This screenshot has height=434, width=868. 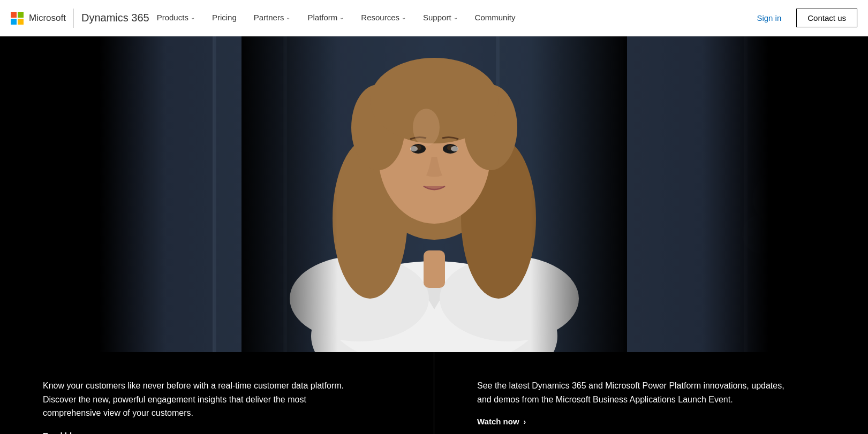 What do you see at coordinates (172, 17) in the screenshot?
I see `nav-label-products: Products` at bounding box center [172, 17].